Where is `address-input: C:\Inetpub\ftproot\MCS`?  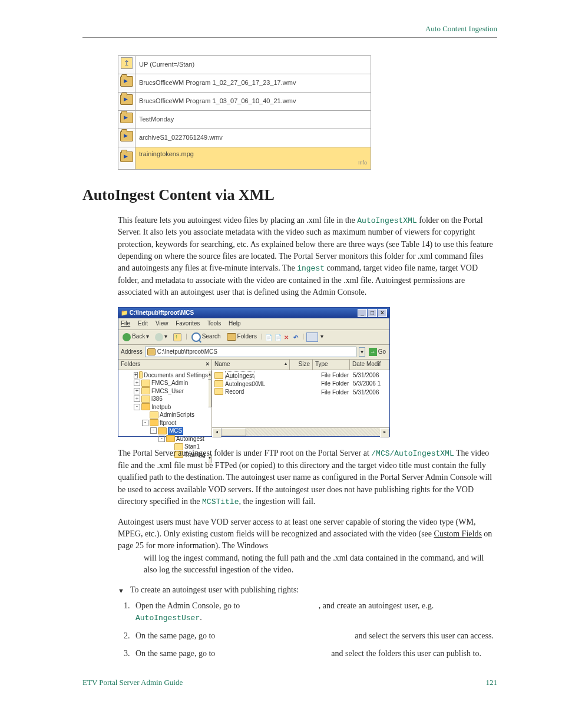
address-input: C:\Inetpub\ftproot\MCS is located at coordinates (251, 353).